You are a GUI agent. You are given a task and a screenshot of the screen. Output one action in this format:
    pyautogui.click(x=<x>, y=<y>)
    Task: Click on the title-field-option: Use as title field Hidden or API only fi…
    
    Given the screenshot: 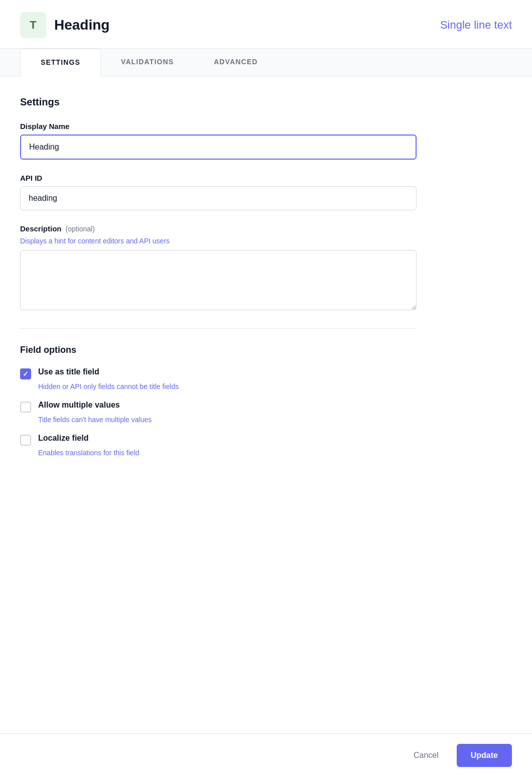 What is the action you would take?
    pyautogui.click(x=226, y=379)
    